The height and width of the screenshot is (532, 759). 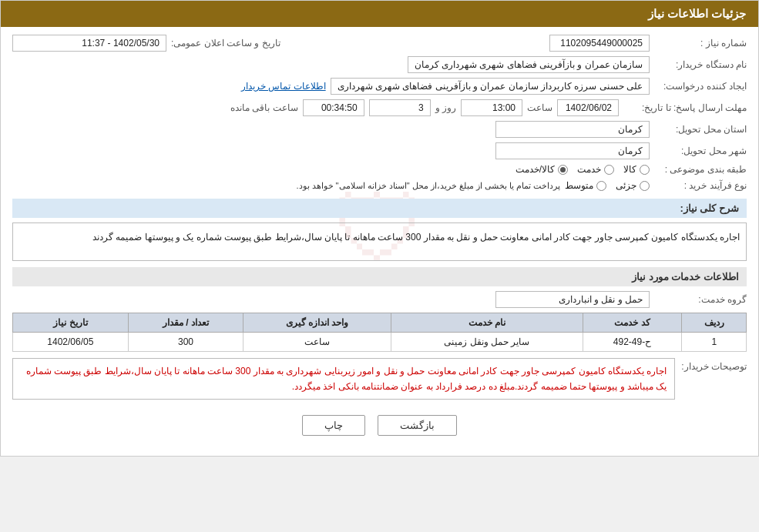 I want to click on creator-label: ایجاد کننده درخواست:, so click(x=700, y=86).